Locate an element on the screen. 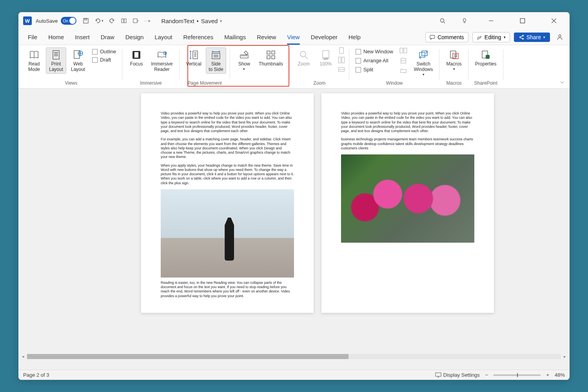 The height and width of the screenshot is (392, 588). draft-icon is located at coordinates (95, 60).